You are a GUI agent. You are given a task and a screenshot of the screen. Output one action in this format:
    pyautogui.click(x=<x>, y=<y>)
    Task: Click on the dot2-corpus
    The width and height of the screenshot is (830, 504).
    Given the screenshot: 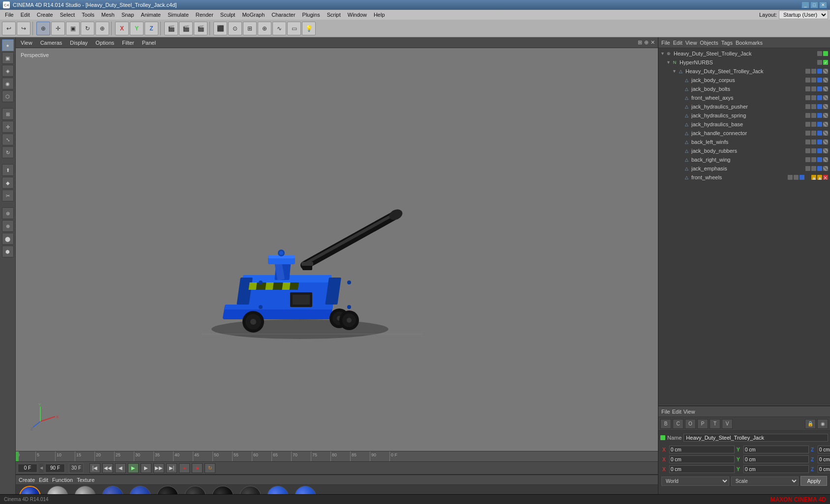 What is the action you would take?
    pyautogui.click(x=814, y=80)
    